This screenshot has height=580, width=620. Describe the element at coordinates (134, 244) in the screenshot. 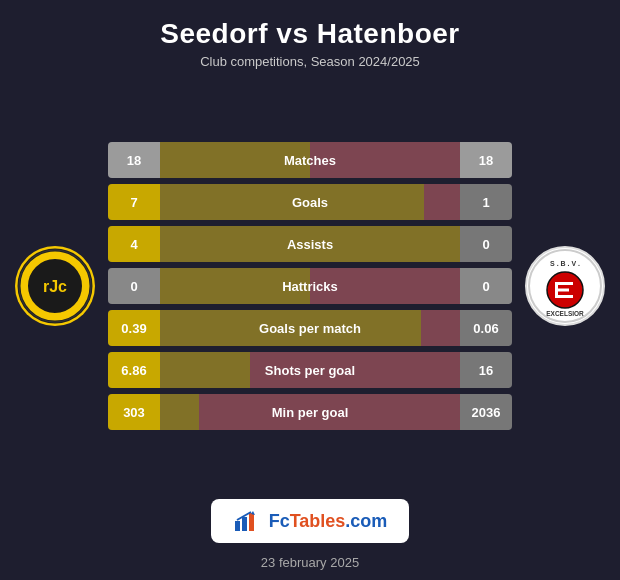

I see `stat-assists-left-value: 4` at that location.